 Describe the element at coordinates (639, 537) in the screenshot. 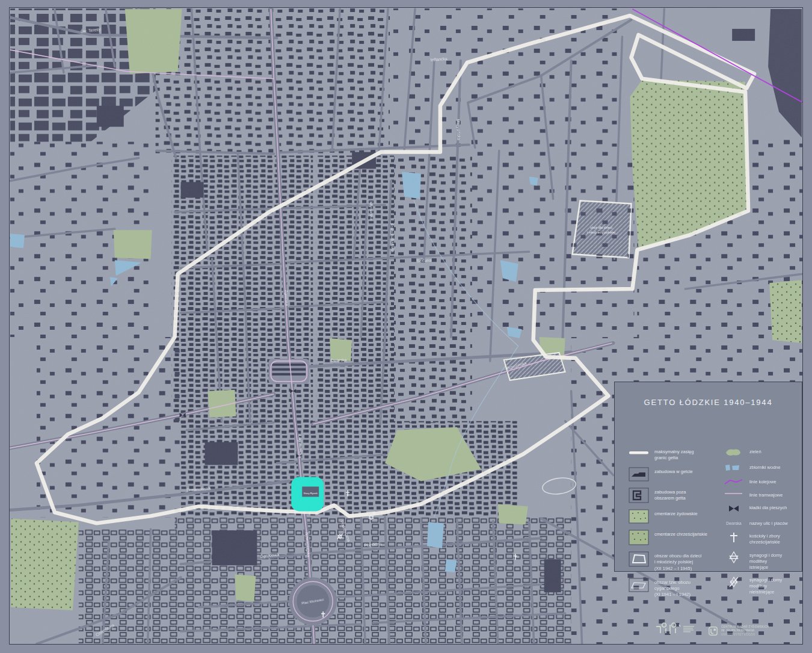

I see `swatch-christian-cemeteries` at that location.